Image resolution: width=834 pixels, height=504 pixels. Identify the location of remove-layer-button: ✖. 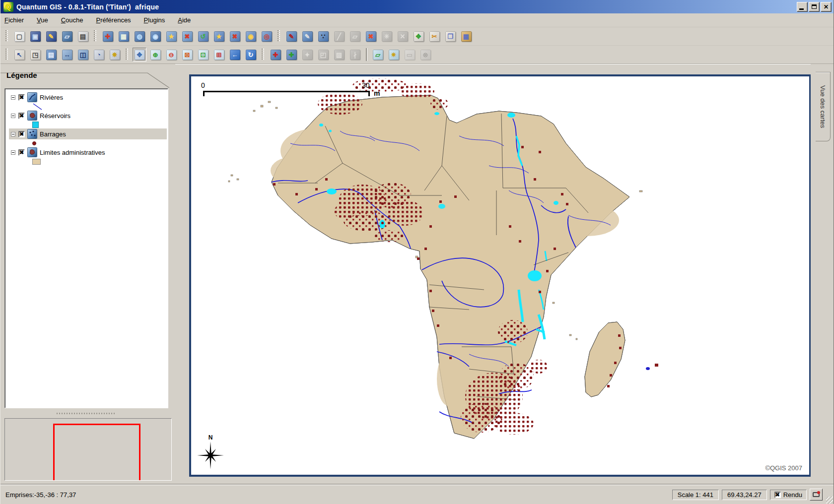
(187, 36).